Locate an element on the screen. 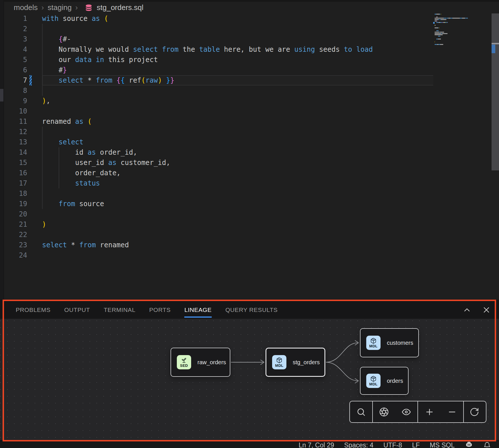  indentation: Spaces: 4 is located at coordinates (359, 445).